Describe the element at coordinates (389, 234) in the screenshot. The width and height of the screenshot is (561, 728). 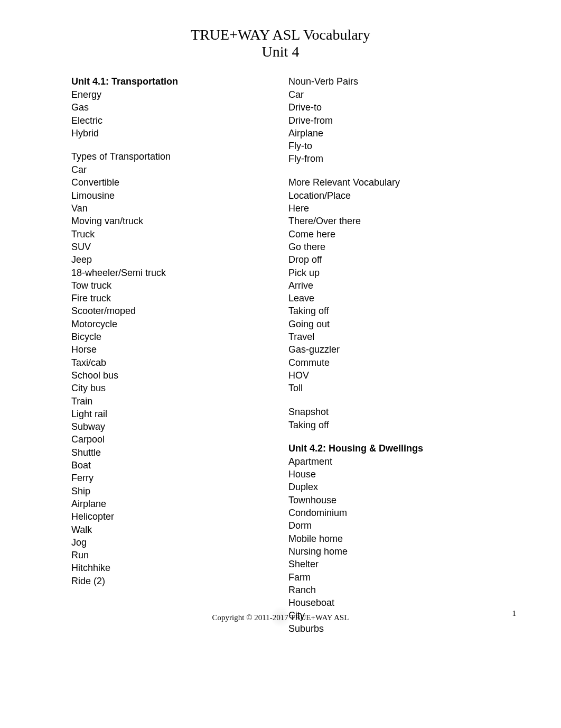
I see `list-item: Come here` at that location.